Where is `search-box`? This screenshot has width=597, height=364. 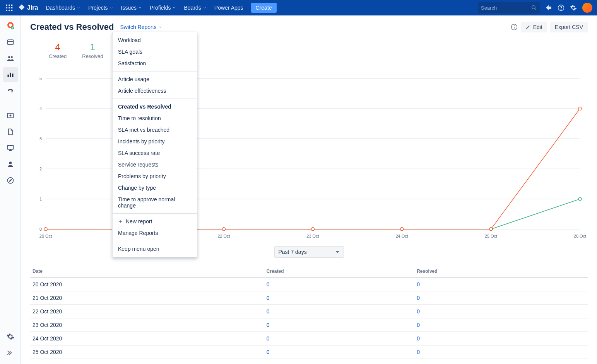
search-box is located at coordinates (509, 8).